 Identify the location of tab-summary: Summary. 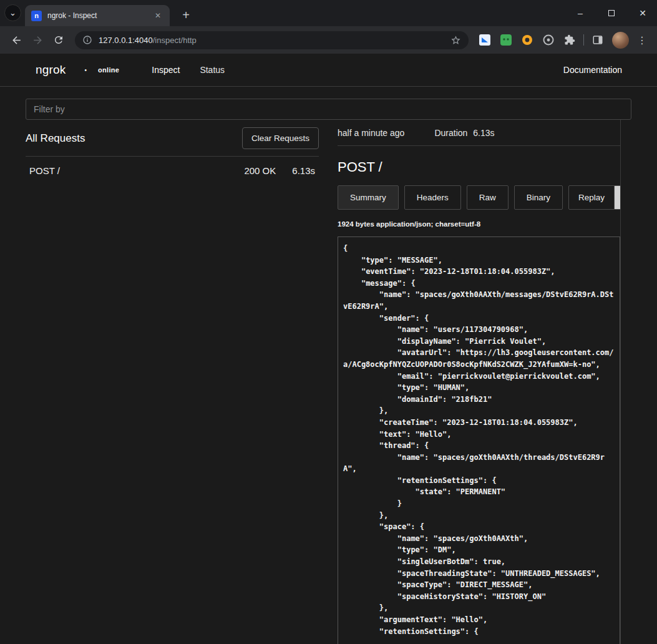
(368, 197).